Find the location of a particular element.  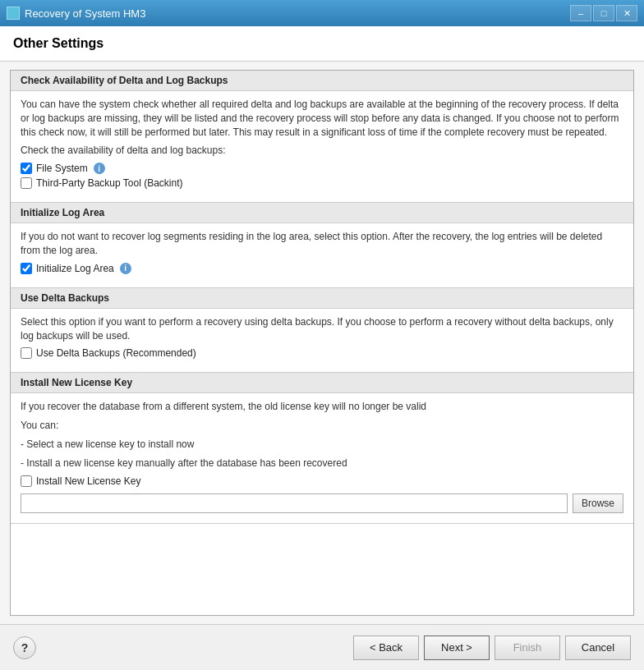

license-checkbox is located at coordinates (26, 481).